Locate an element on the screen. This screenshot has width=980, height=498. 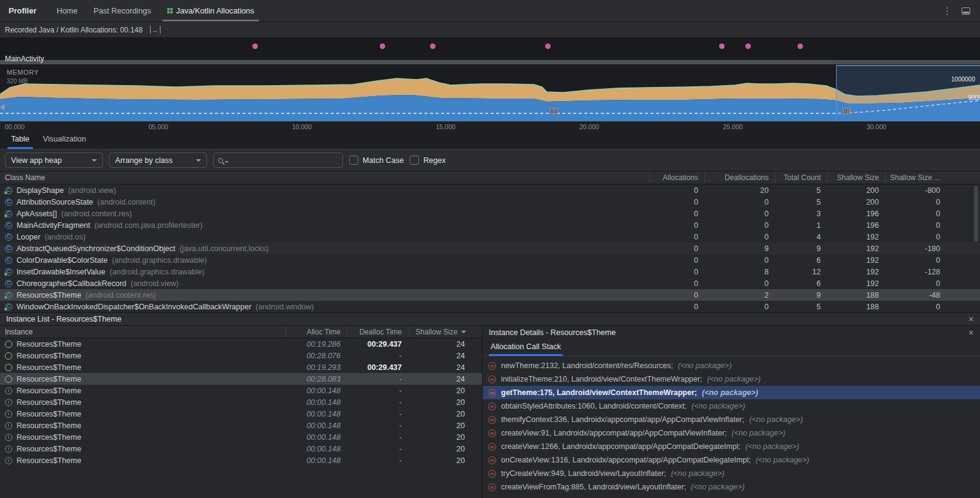
selection-count-label: 1000000 is located at coordinates (963, 80).